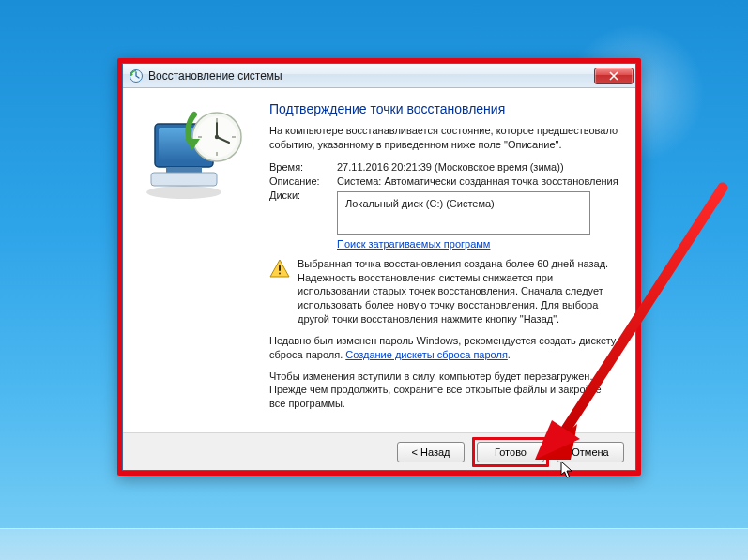 The image size is (748, 560). Describe the element at coordinates (614, 76) in the screenshot. I see `close-button` at that location.